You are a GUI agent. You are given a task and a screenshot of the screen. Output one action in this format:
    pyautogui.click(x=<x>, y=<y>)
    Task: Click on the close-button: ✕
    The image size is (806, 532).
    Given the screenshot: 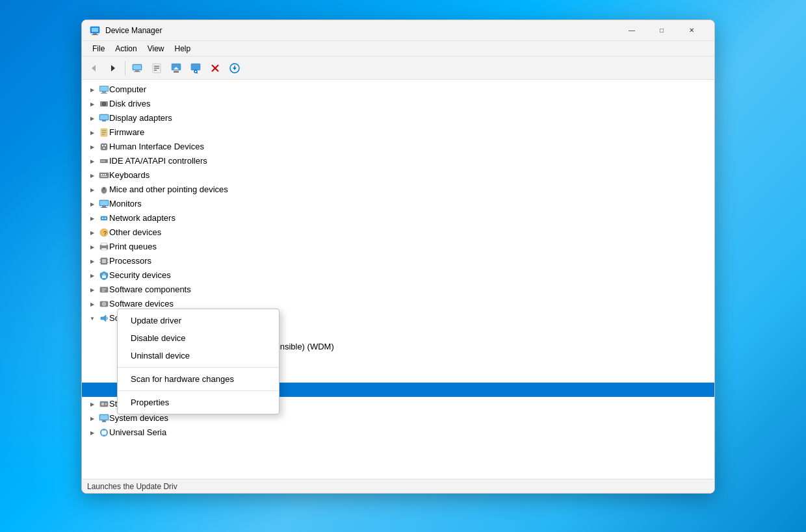 What is the action you would take?
    pyautogui.click(x=692, y=31)
    